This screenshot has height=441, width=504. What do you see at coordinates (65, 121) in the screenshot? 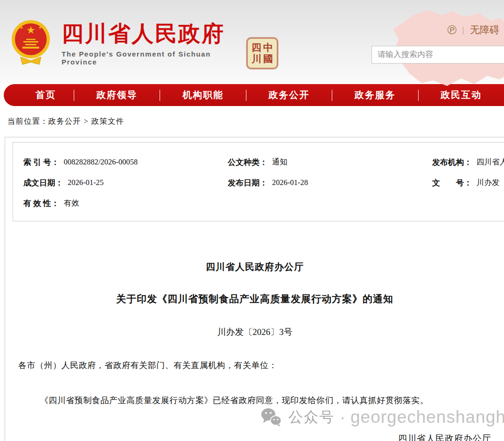
I see `breadcrumb-section: 政务公开` at bounding box center [65, 121].